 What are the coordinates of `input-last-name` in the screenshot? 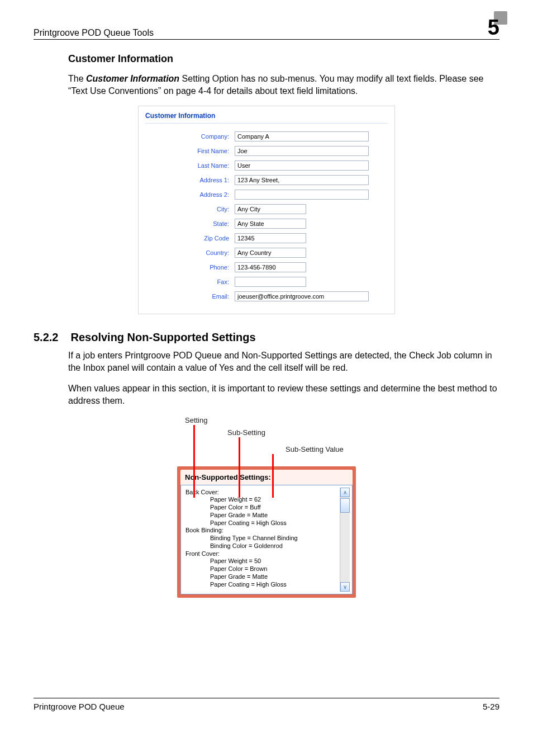 It's located at (302, 166).